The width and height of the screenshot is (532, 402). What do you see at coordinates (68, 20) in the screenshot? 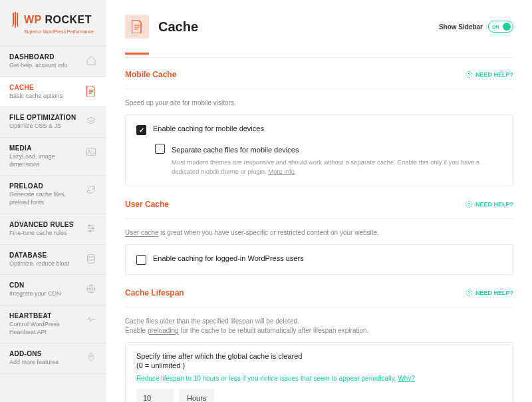
I see `brand-rocket: ROCKET` at bounding box center [68, 20].